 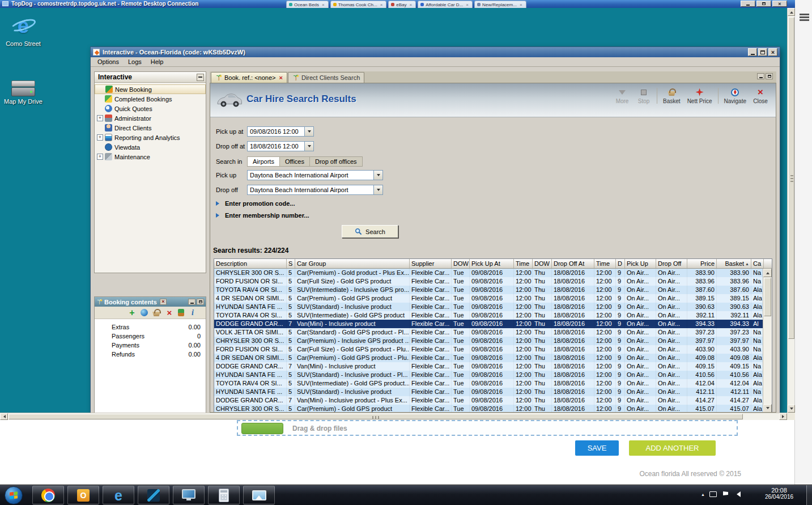 I want to click on upload-button, so click(x=262, y=428).